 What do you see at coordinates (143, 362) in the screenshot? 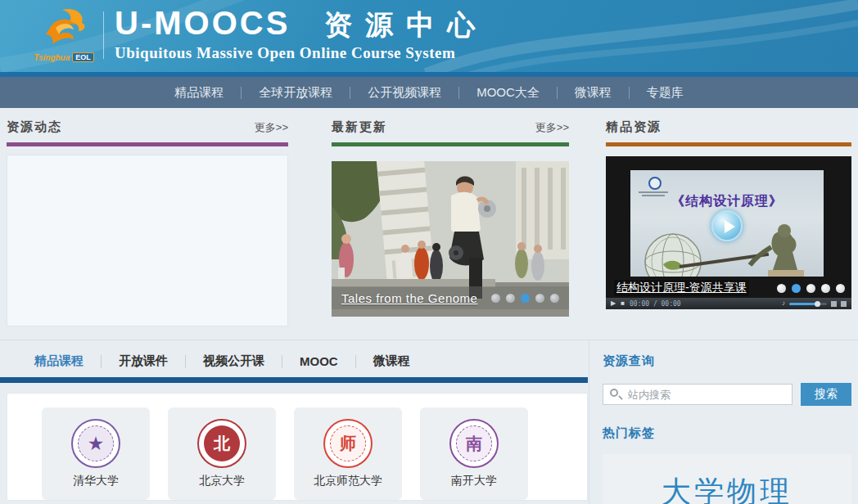
I see `tab-open-courseware: 开放课件` at bounding box center [143, 362].